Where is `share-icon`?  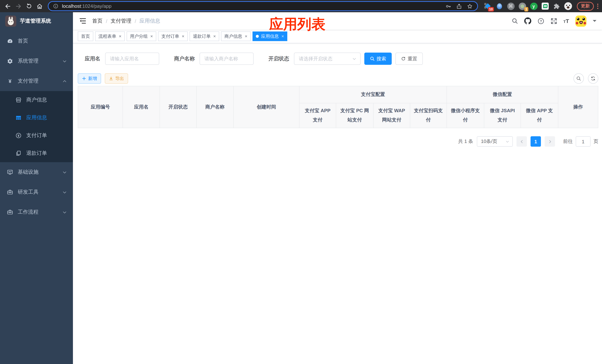
share-icon is located at coordinates (459, 6).